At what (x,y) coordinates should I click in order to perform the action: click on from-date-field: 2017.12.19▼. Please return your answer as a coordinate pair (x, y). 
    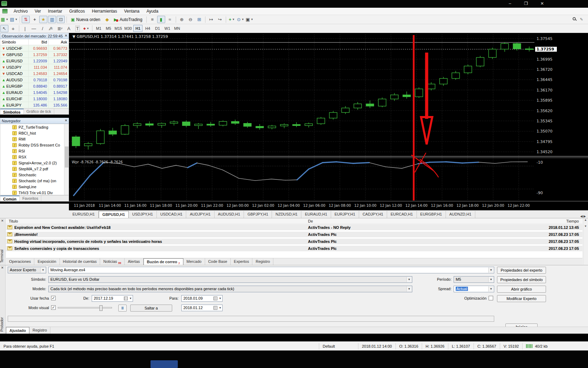
    Looking at the image, I should click on (112, 299).